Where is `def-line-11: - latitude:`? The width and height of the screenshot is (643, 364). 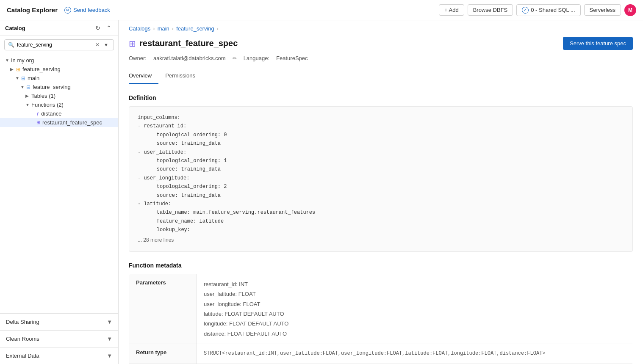
def-line-11: - latitude: is located at coordinates (381, 204).